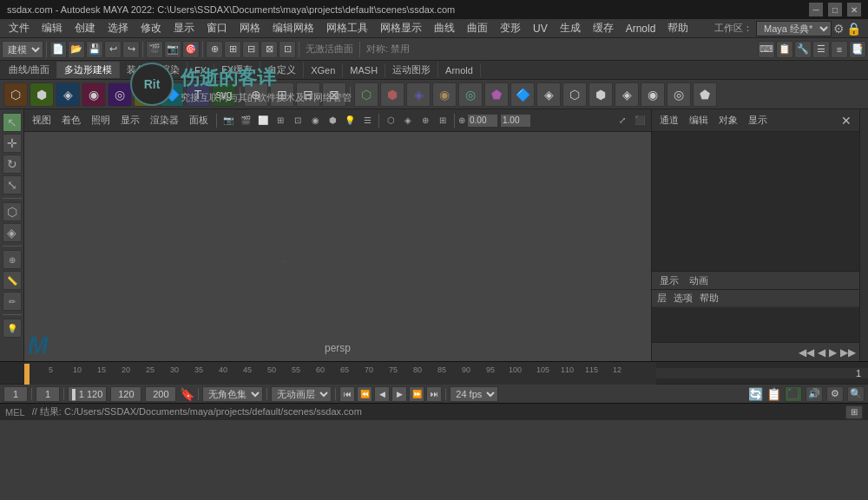 This screenshot has width=868, height=500. What do you see at coordinates (728, 120) in the screenshot?
I see `channel-object-tab: 对象` at bounding box center [728, 120].